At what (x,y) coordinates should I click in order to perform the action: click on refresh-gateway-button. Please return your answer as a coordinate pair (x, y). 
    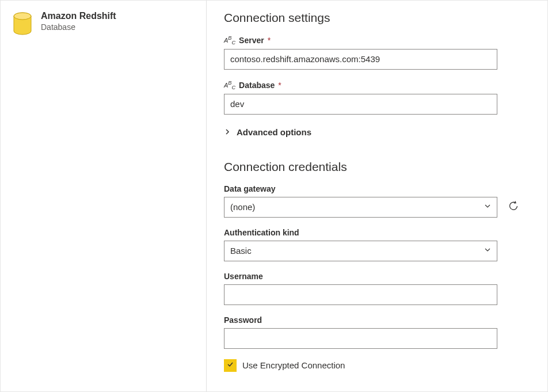
    Looking at the image, I should click on (513, 207).